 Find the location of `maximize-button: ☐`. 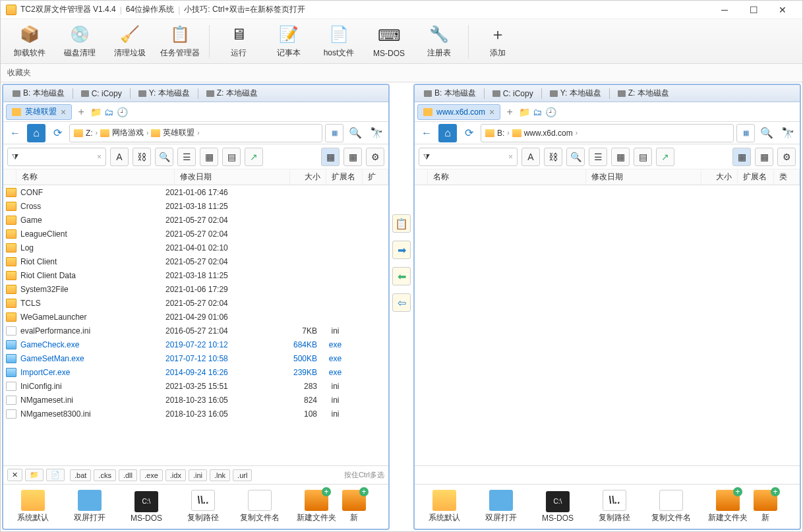

maximize-button: ☐ is located at coordinates (754, 10).